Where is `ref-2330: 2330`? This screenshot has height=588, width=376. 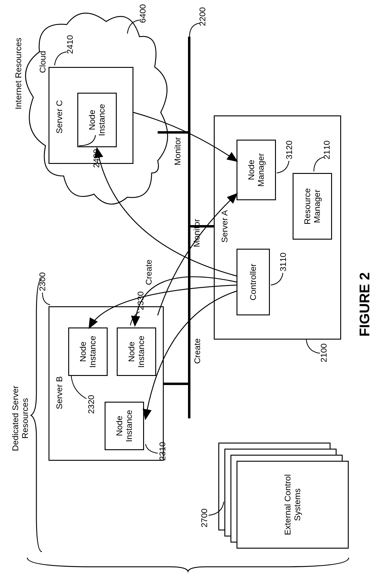 ref-2330: 2330 is located at coordinates (136, 316).